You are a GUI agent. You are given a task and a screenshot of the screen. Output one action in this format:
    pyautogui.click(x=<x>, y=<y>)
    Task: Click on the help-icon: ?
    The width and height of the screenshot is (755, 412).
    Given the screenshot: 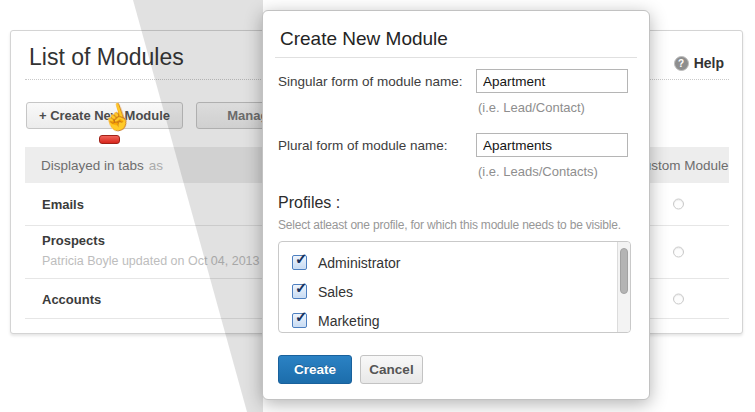 What is the action you would take?
    pyautogui.click(x=682, y=64)
    